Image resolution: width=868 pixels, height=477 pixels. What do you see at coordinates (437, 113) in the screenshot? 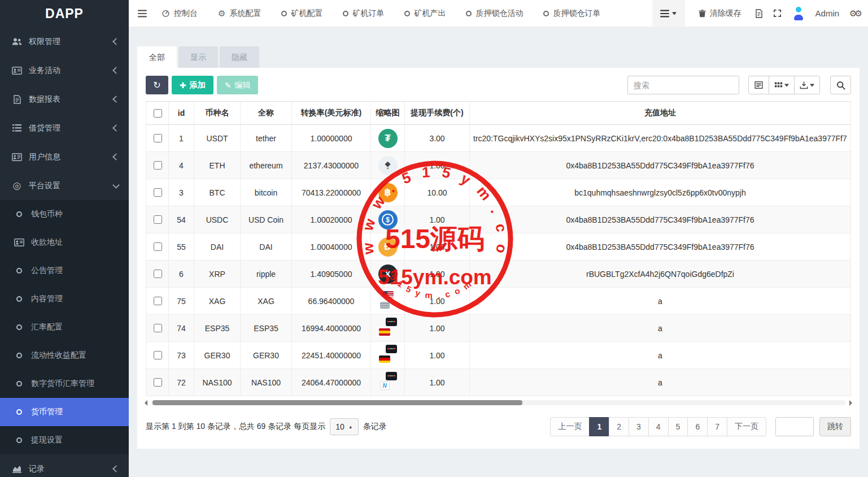
I see `column-header-5: 提现手续费(个)` at bounding box center [437, 113].